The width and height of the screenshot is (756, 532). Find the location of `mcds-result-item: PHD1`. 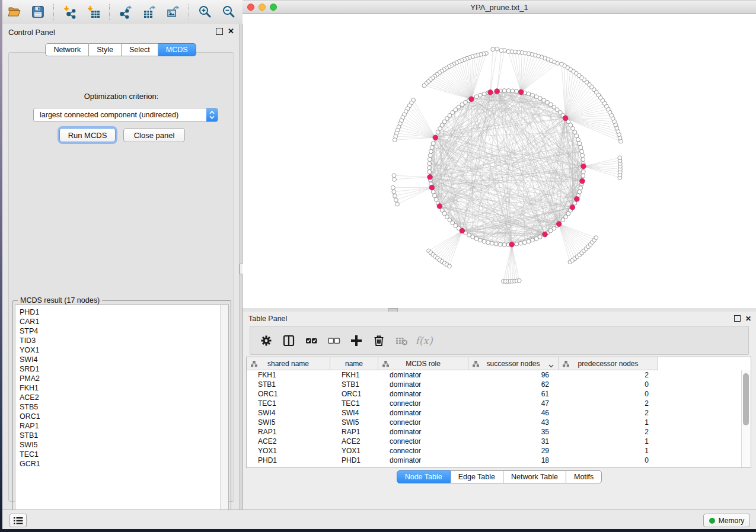

mcds-result-item: PHD1 is located at coordinates (122, 312).